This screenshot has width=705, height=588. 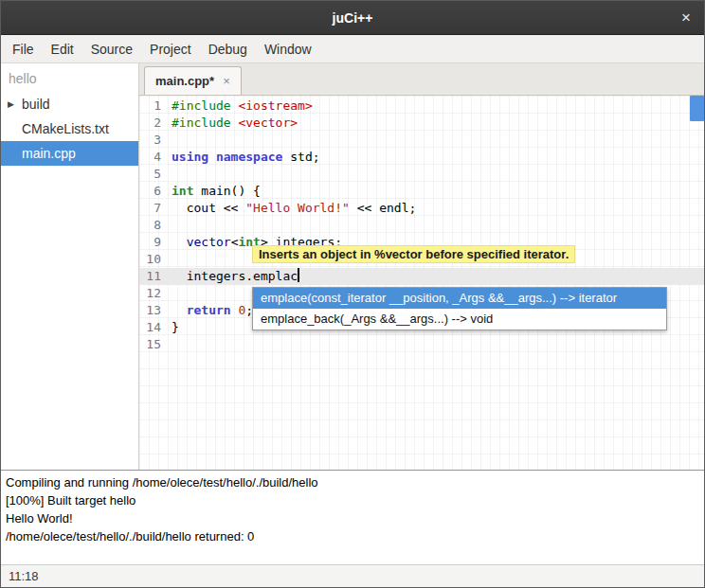 I want to click on output-line: [100%] Built target hello, so click(x=352, y=500).